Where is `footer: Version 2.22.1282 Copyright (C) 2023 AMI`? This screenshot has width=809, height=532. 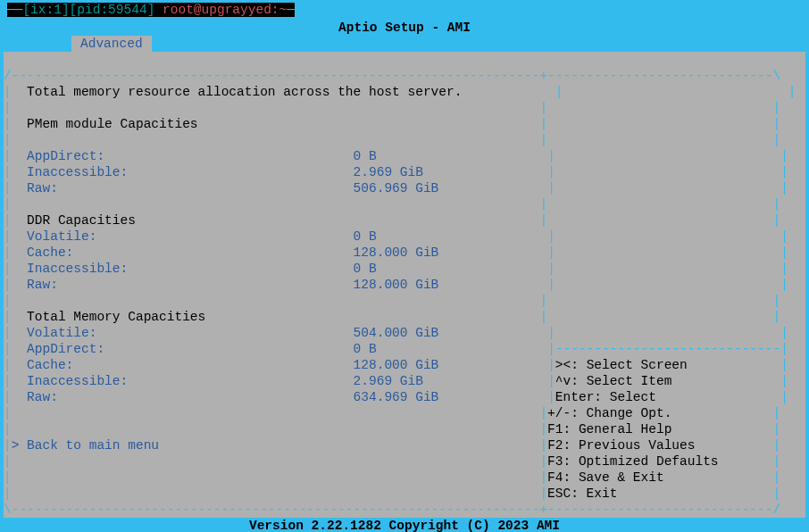
footer: Version 2.22.1282 Copyright (C) 2023 AMI is located at coordinates (404, 525).